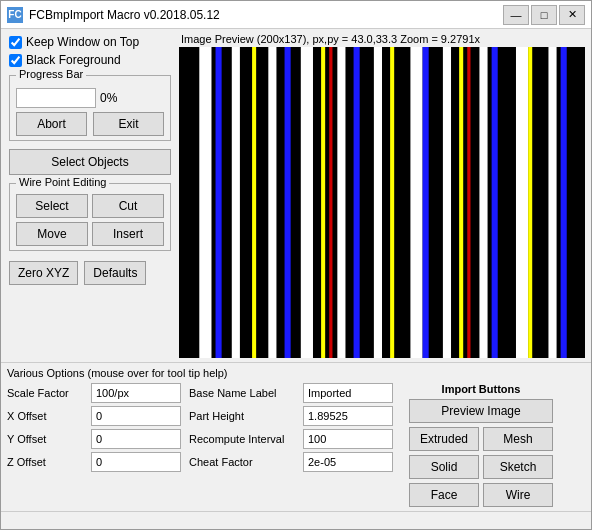 This screenshot has width=592, height=530. I want to click on scale-factor-label: Scale Factor, so click(47, 393).